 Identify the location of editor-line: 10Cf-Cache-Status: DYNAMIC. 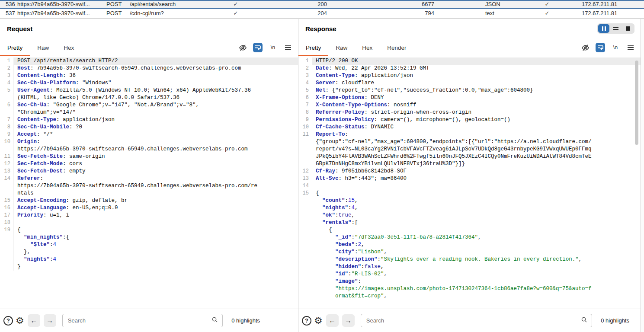
(470, 127).